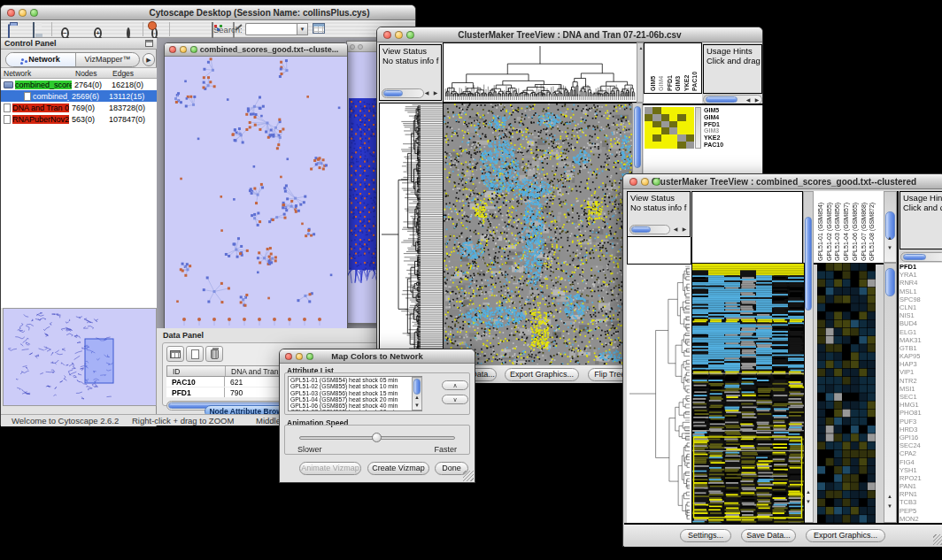 Image resolution: width=942 pixels, height=560 pixels. Describe the element at coordinates (921, 393) in the screenshot. I see `gene-label-list: PFD1YRA1RNR4MSL1SPC98CLN1NIS1BUD4ELG1MAK…` at that location.